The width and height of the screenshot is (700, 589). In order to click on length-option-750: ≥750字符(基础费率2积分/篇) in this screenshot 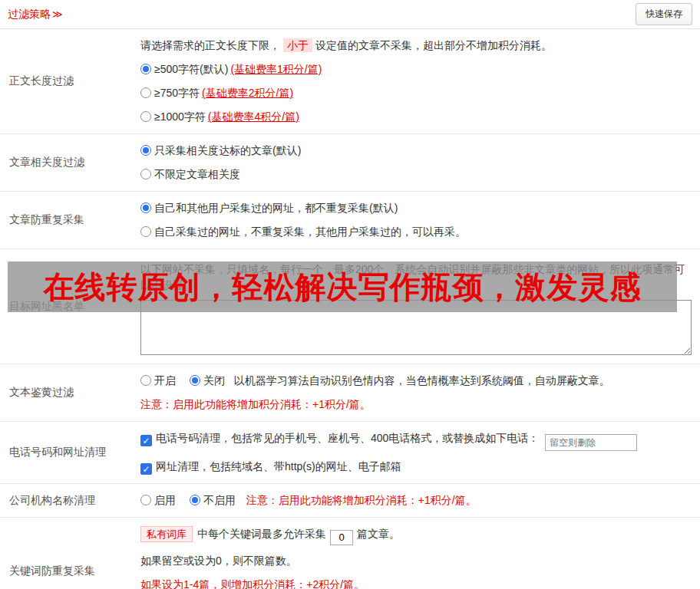, I will do `click(216, 93)`.